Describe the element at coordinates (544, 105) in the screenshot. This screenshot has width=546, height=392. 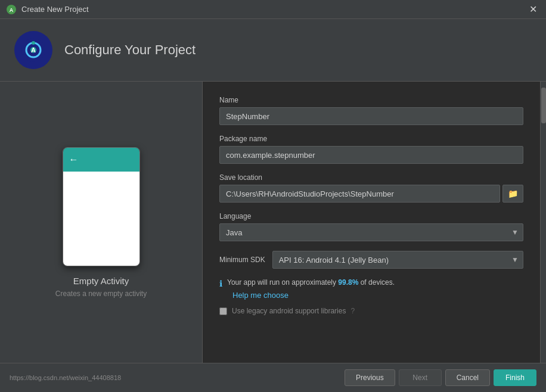
I see `scroll-thumb` at that location.